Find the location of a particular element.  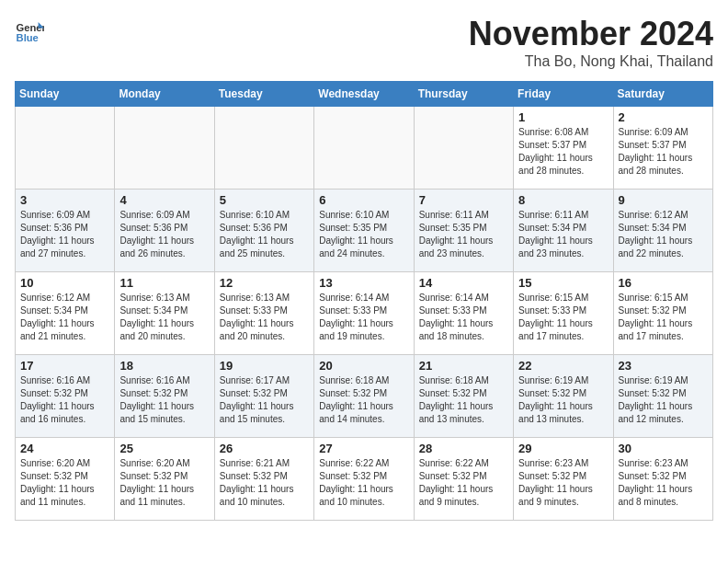

calendar-cell: 25Sunrise: 6:20 AM Sunset: 5:32 PM Dayli… is located at coordinates (165, 479).